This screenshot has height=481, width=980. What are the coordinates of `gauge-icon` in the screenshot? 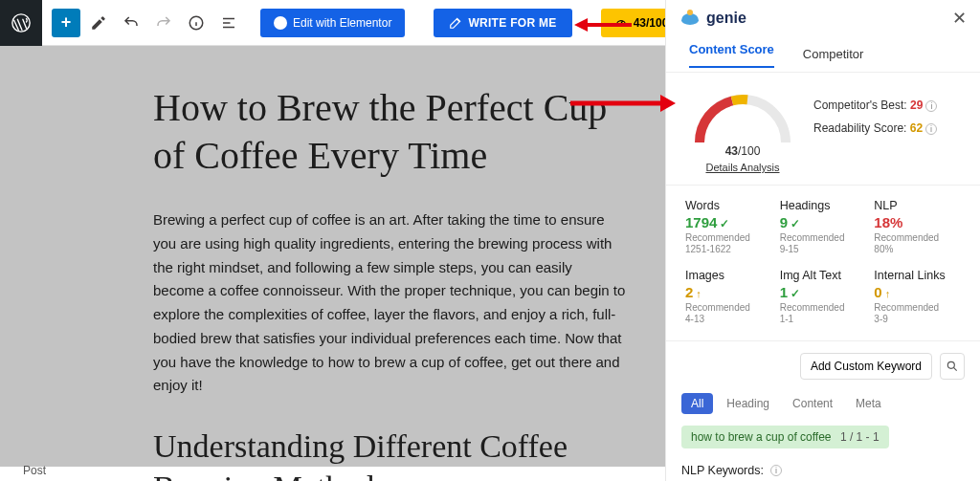 It's located at (621, 23).